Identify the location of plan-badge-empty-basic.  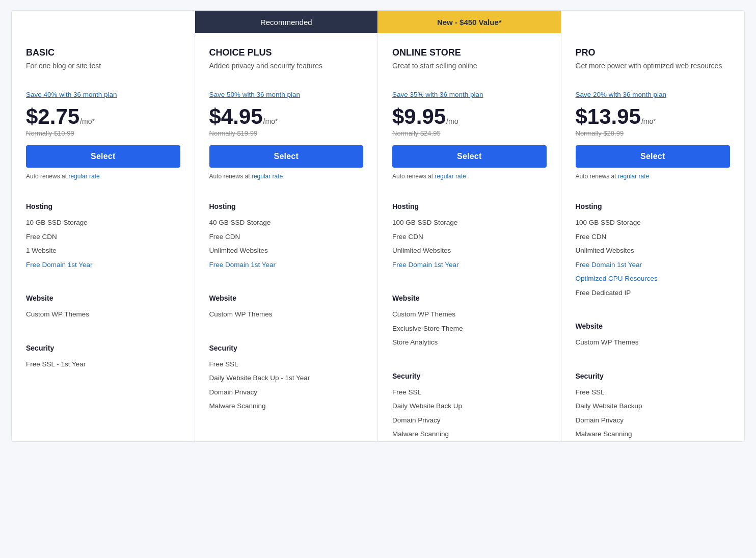
(103, 22).